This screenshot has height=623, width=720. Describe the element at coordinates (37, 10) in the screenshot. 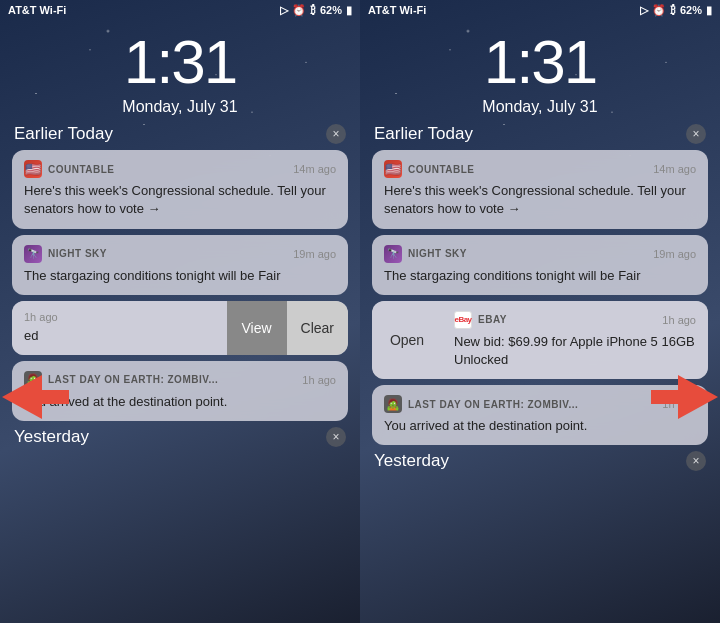

I see `left-carrier: AT&T Wi-Fi` at that location.